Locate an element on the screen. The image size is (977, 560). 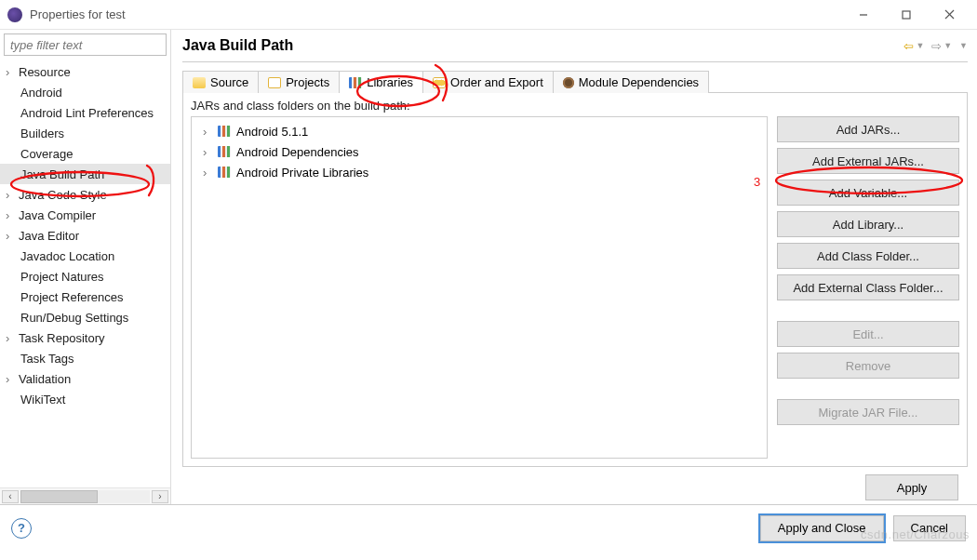
tab-label: Projects is located at coordinates (307, 82).